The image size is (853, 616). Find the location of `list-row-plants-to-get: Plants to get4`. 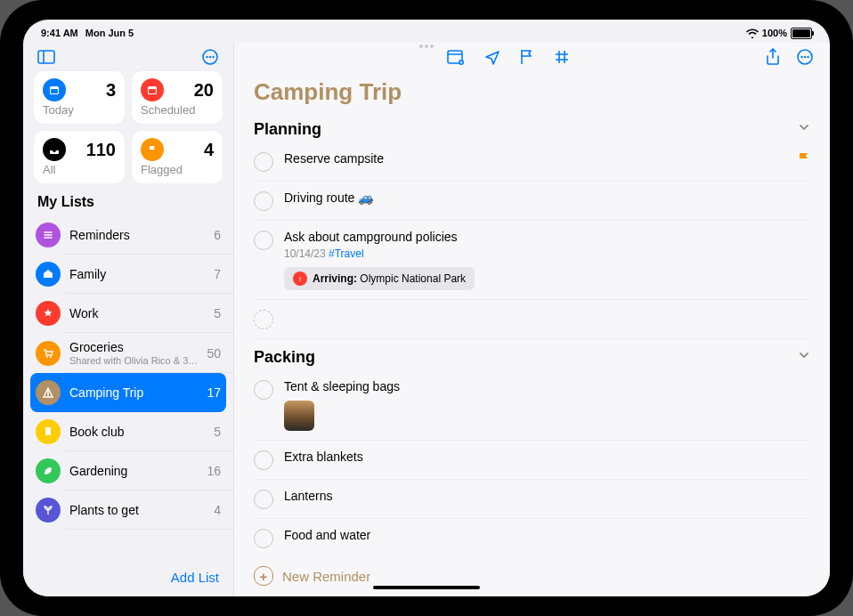

list-row-plants-to-get: Plants to get4 is located at coordinates (128, 510).